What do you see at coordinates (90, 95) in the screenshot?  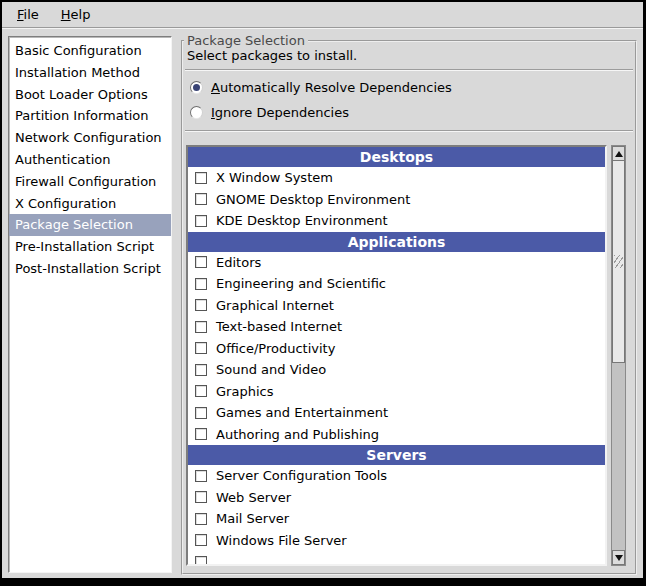 I see `sidebar-item-boot-loader-options: Boot Loader Options` at bounding box center [90, 95].